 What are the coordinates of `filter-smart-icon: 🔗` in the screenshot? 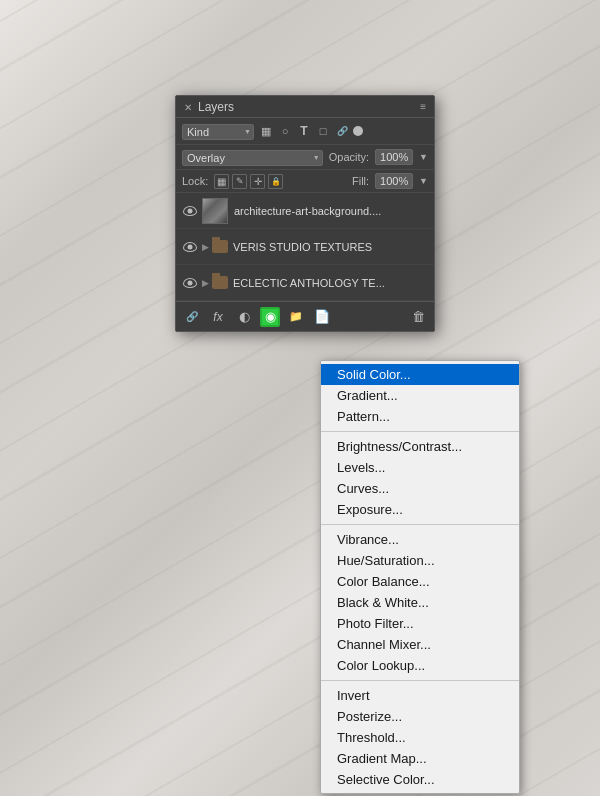 It's located at (342, 131).